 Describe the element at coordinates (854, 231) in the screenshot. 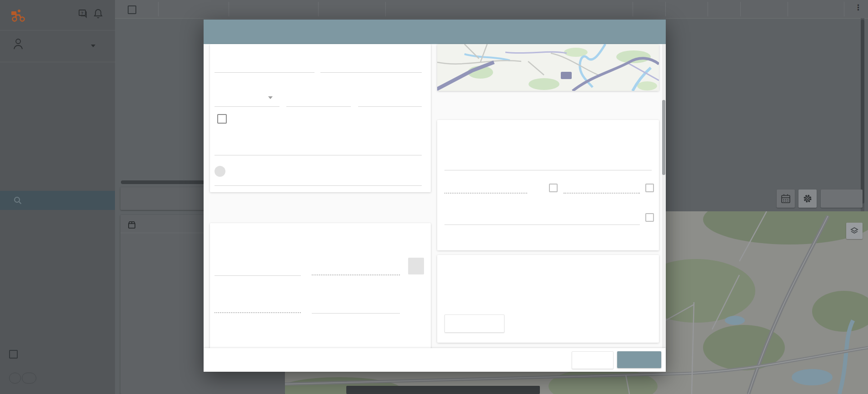

I see `map-layers-button` at that location.